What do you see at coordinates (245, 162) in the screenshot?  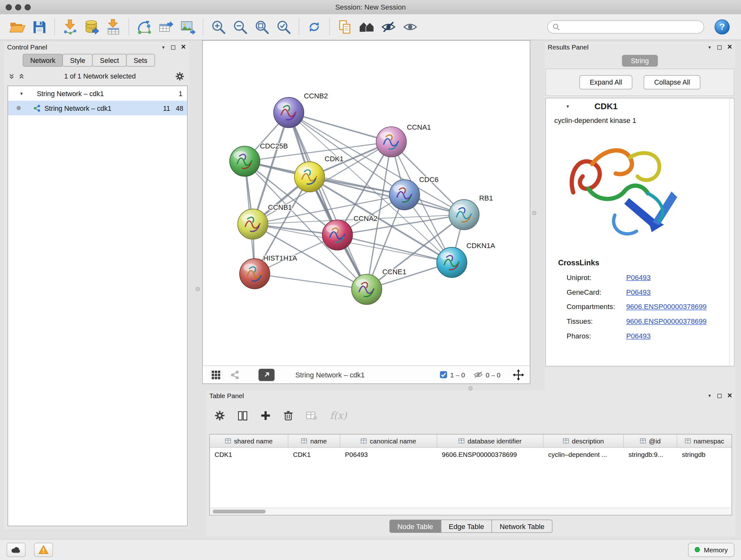 I see `network-node-CDC25B` at bounding box center [245, 162].